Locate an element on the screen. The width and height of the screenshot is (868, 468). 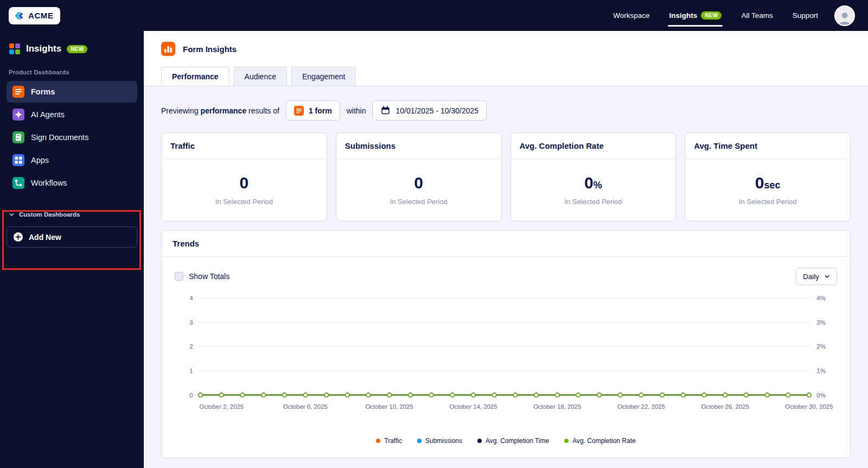
top-nav-label: All Teams is located at coordinates (757, 15).